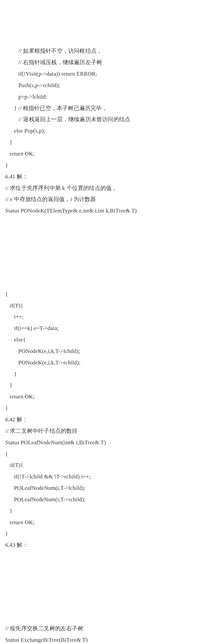 This screenshot has width=210, height=644. Describe the element at coordinates (106, 189) in the screenshot. I see `code-line: // 求位于先序序列中第 k 个位置的结点的值，` at that location.